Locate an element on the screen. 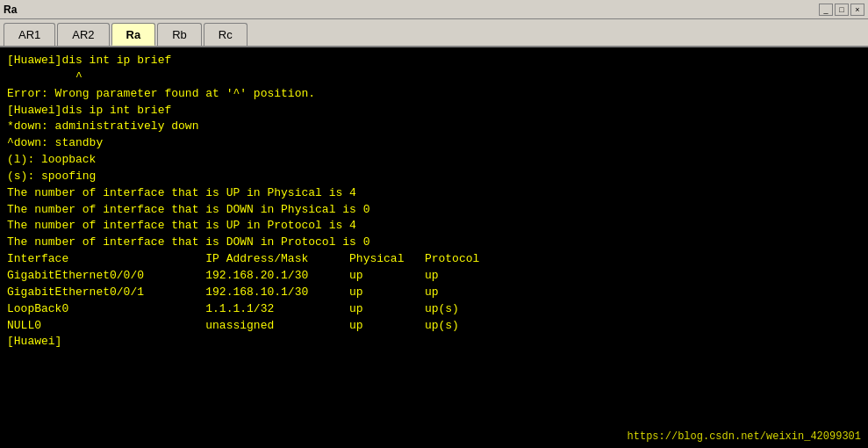 This screenshot has height=448, width=868. terminal-line: [Huawei]dis ip int brief is located at coordinates (434, 111).